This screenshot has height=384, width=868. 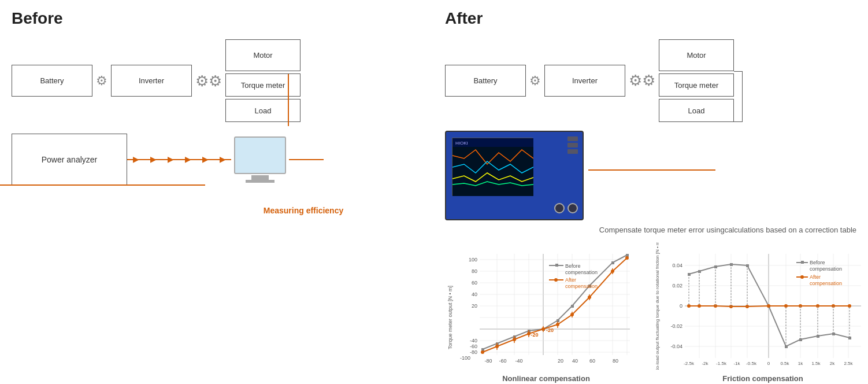 What do you see at coordinates (514, 176) in the screenshot?
I see `hioki-instrument: HIOKI` at bounding box center [514, 176].